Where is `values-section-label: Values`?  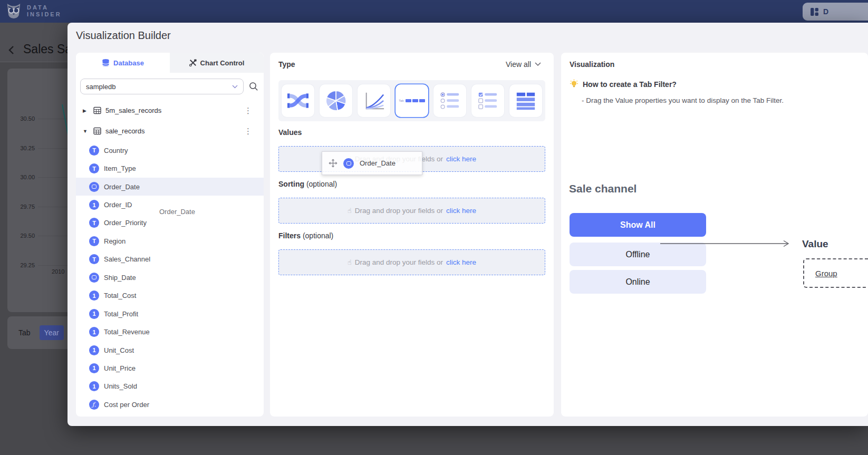
values-section-label: Values is located at coordinates (290, 132).